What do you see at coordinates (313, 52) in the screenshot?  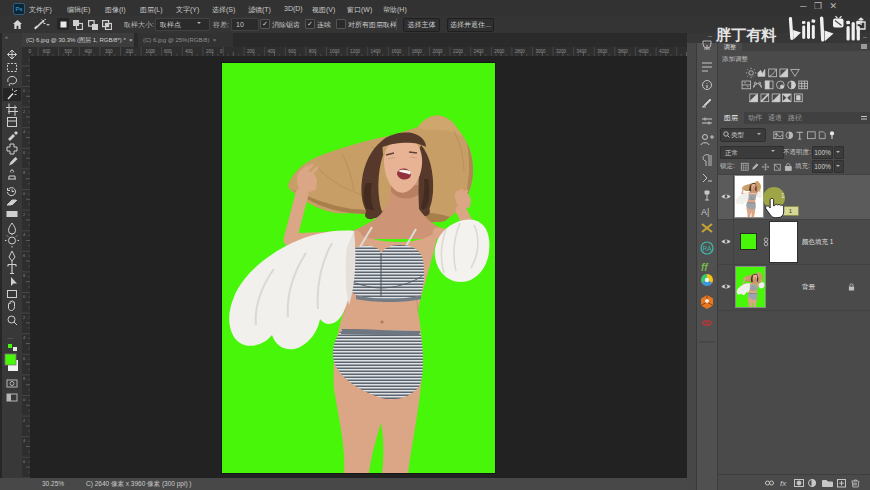 I see `svg-text: 800` at bounding box center [313, 52].